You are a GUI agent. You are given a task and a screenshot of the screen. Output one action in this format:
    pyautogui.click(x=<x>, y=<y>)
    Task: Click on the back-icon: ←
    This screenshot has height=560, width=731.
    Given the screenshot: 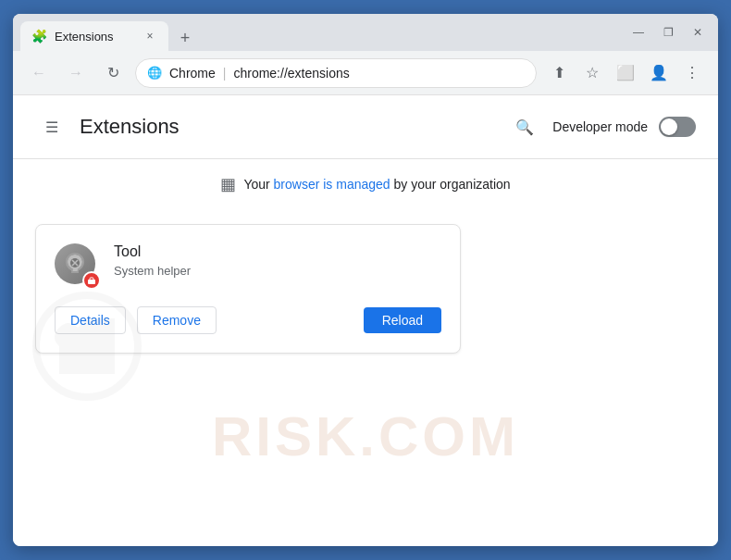 What is the action you would take?
    pyautogui.click(x=39, y=73)
    